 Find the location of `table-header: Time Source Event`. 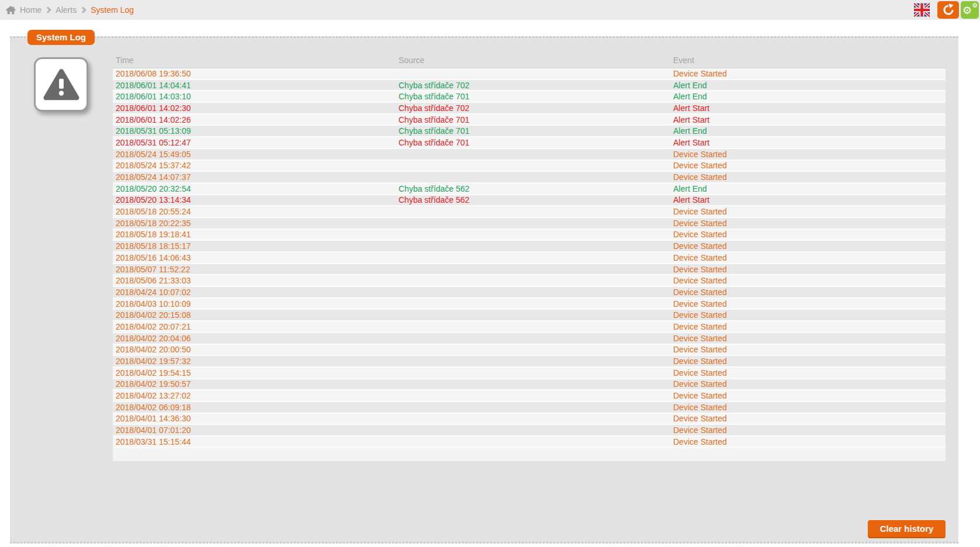

table-header: Time Source Event is located at coordinates (529, 60).